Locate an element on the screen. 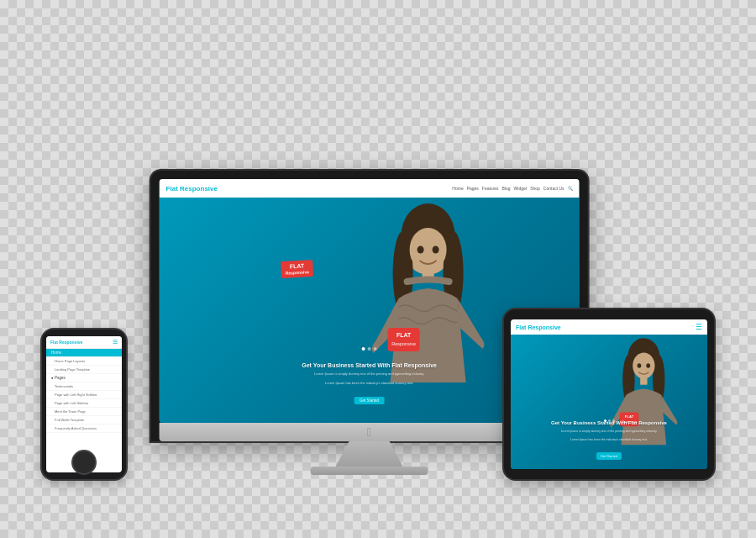  tablet-hero-text: Get Your Business Started With Flat Resp… is located at coordinates (610, 440).